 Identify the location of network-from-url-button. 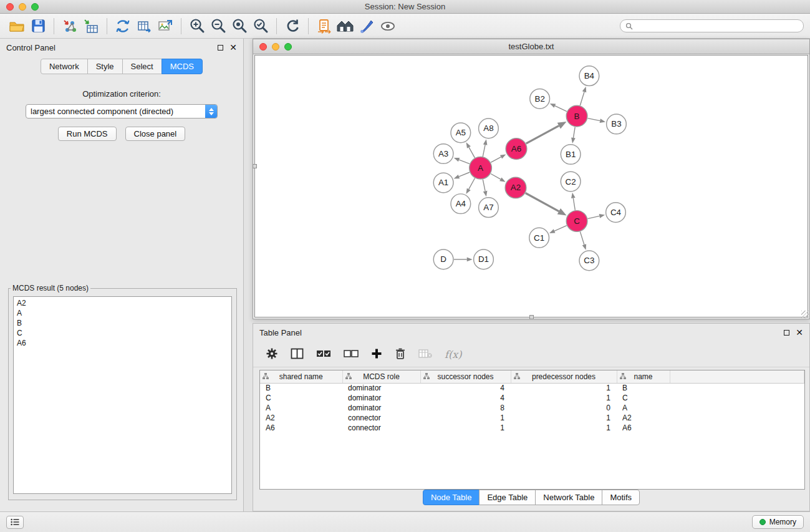
(123, 26).